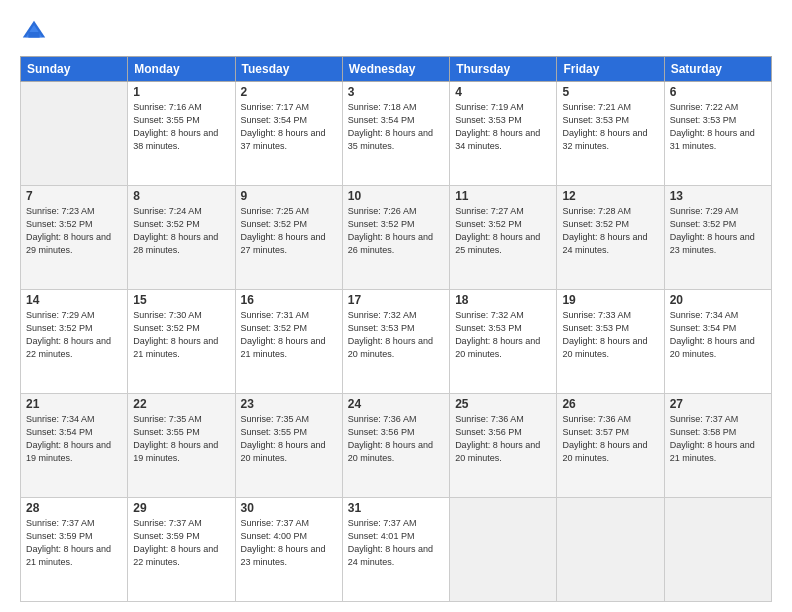 The width and height of the screenshot is (792, 612). What do you see at coordinates (74, 231) in the screenshot?
I see `day-info: Sunrise: 7:23 AMSunset: 3:52 PMDaylight:…` at bounding box center [74, 231].